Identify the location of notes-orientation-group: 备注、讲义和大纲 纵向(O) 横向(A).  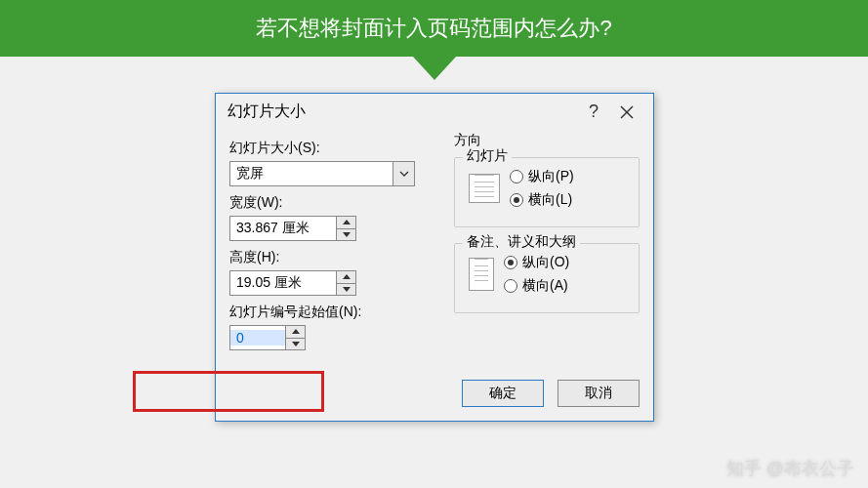
(547, 278).